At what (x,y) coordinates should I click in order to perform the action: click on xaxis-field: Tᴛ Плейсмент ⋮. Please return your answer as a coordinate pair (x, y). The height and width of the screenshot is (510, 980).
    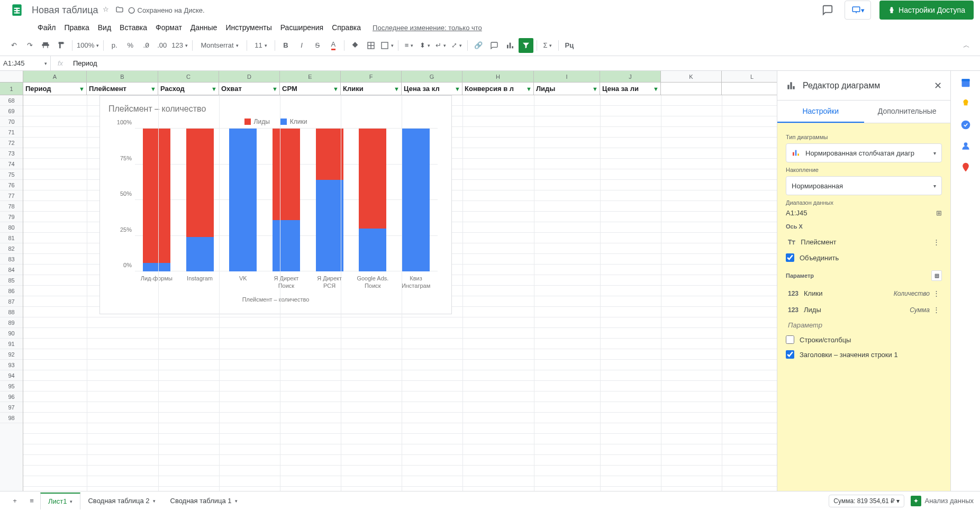
    Looking at the image, I should click on (864, 242).